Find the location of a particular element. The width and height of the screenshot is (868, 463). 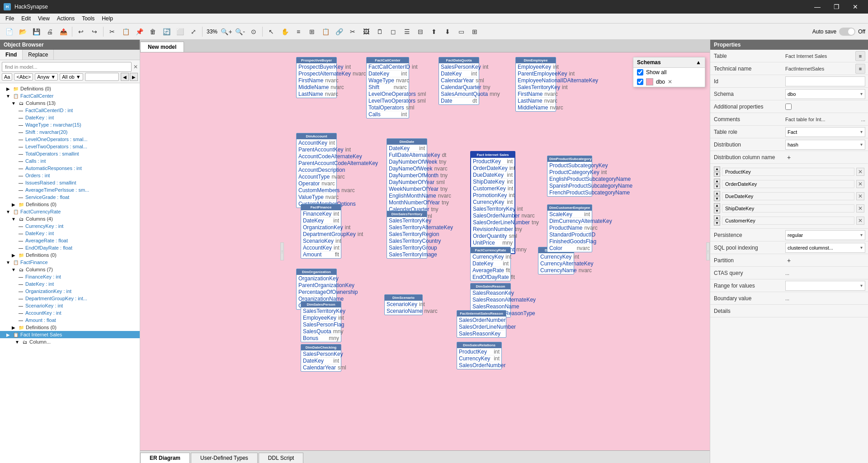

refresh-button: 🔄 is located at coordinates (166, 32).